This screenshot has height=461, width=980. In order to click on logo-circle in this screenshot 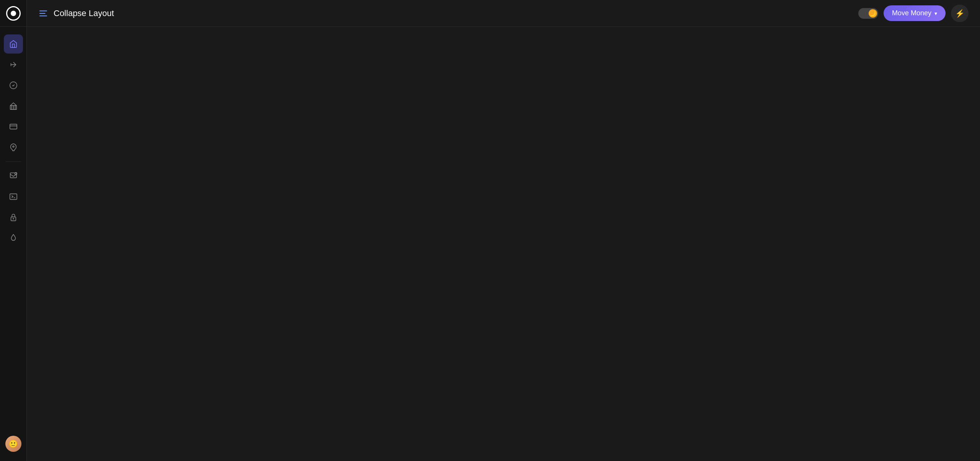, I will do `click(13, 13)`.